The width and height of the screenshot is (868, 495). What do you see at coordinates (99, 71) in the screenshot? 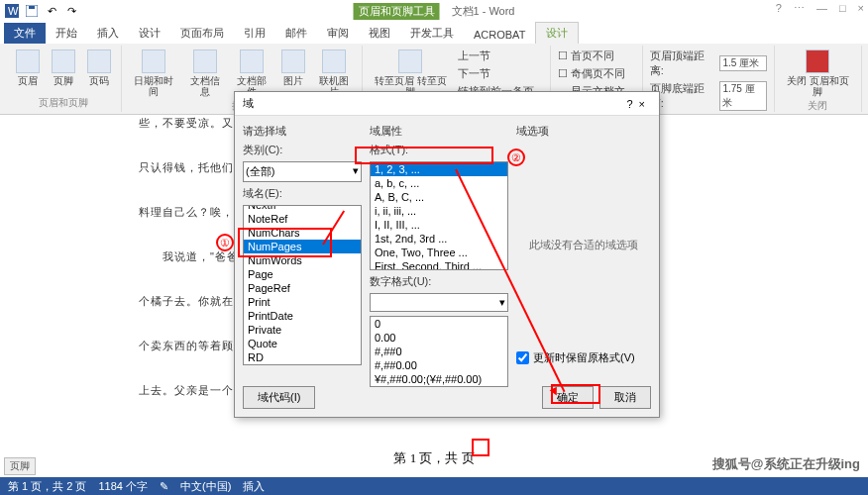
I see `pagenum-button: 页码` at bounding box center [99, 71].